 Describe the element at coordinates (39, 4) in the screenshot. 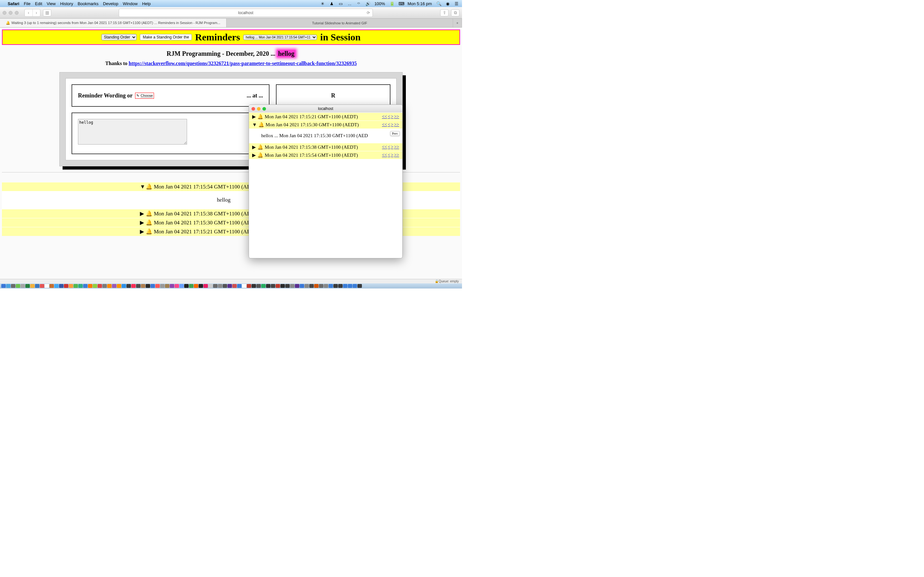

I see `menu-item: Edit` at that location.